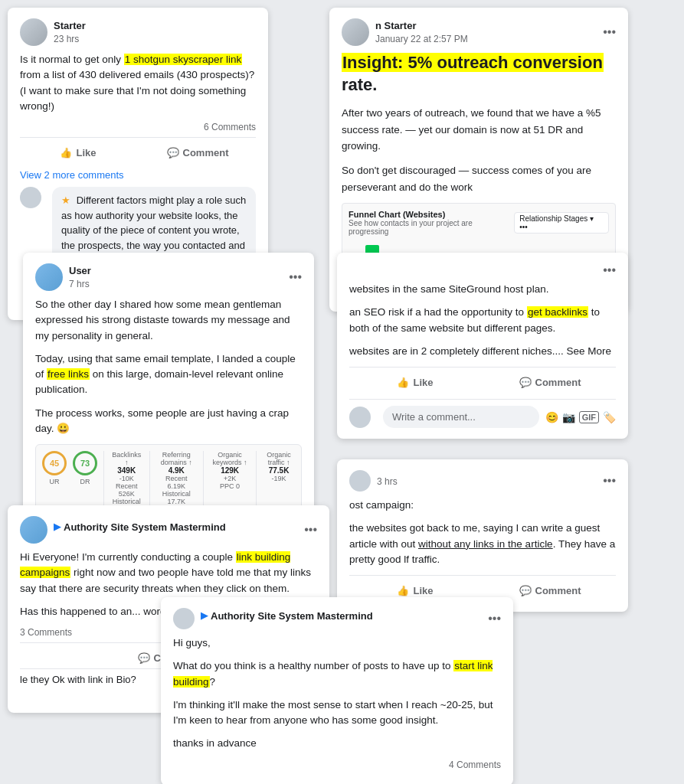 The height and width of the screenshot is (784, 684). What do you see at coordinates (66, 39) in the screenshot?
I see `timestamp: 23 hrs` at bounding box center [66, 39].